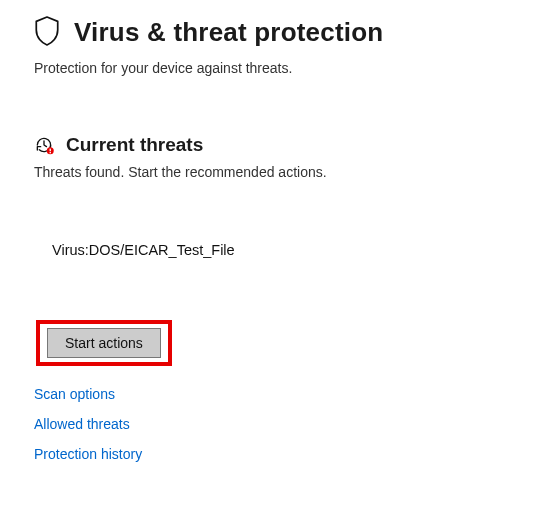  Describe the element at coordinates (104, 343) in the screenshot. I see `start-actions-button: Start actions` at that location.